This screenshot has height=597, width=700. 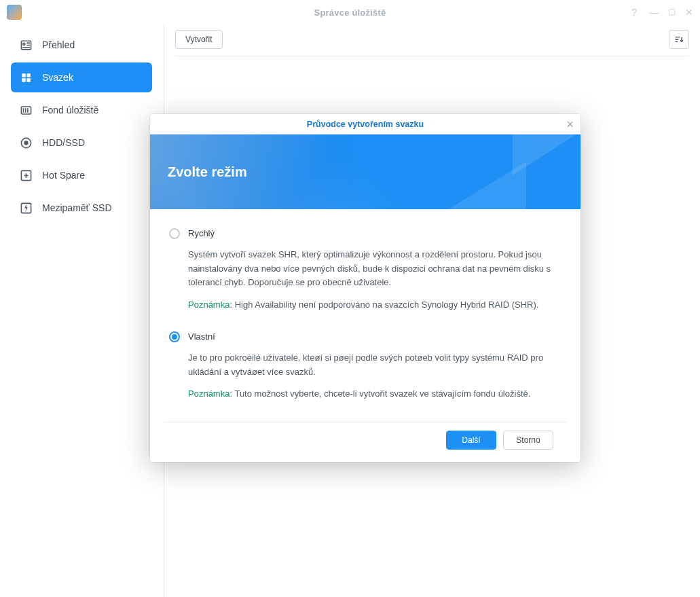 I want to click on sort-icon, so click(x=679, y=39).